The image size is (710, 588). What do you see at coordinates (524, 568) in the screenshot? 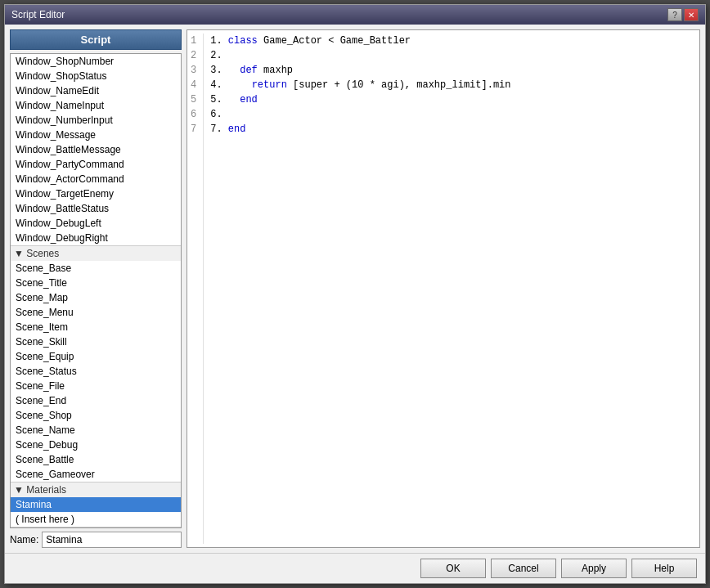
I see `cancel-button: Cancel` at bounding box center [524, 568].